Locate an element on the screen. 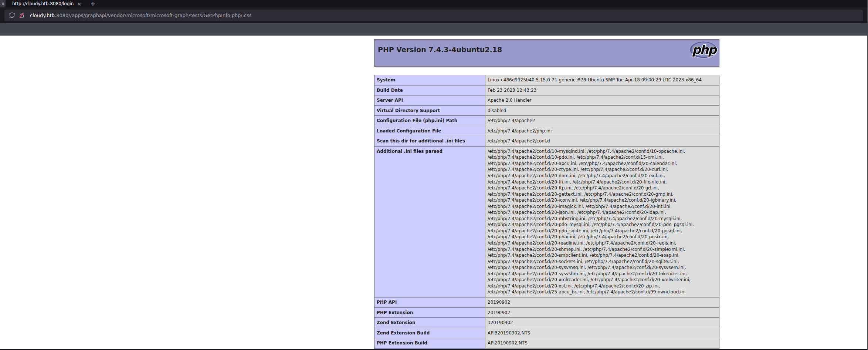 This screenshot has width=868, height=350. php-info-row: Virtual Directory Supportdisabled is located at coordinates (547, 111).